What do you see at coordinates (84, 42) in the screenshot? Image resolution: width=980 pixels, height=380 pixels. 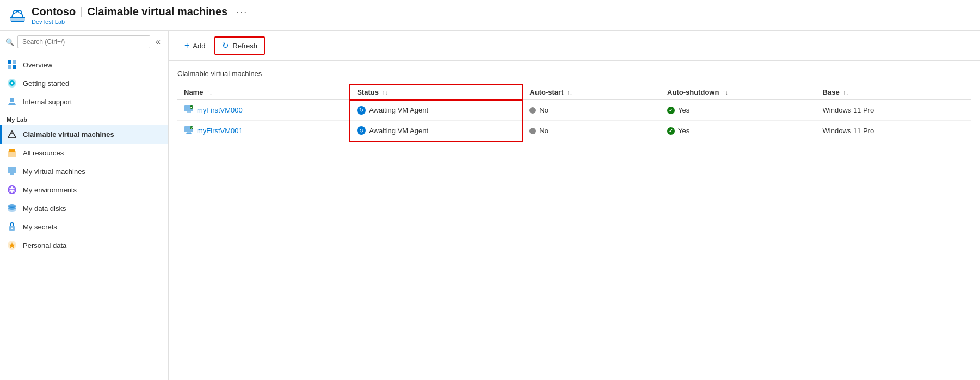 I see `search-input` at bounding box center [84, 42].